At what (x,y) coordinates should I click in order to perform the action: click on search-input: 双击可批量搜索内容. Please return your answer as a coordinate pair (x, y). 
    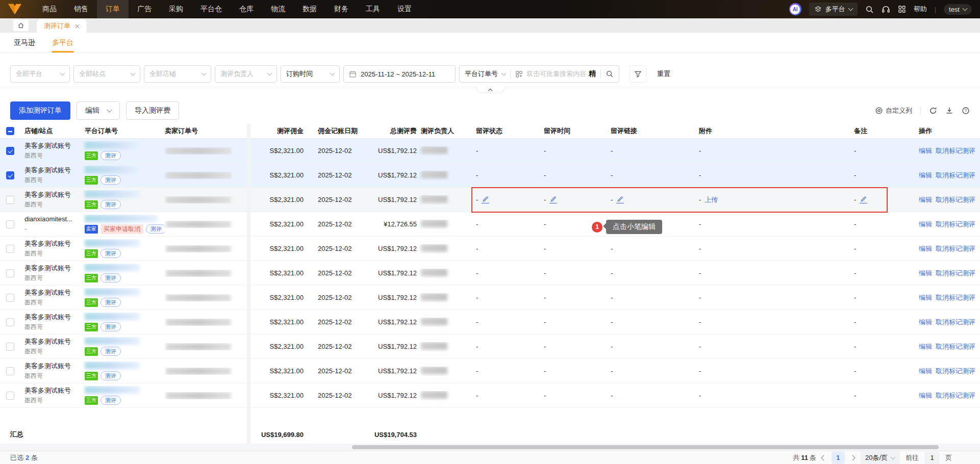
    Looking at the image, I should click on (558, 74).